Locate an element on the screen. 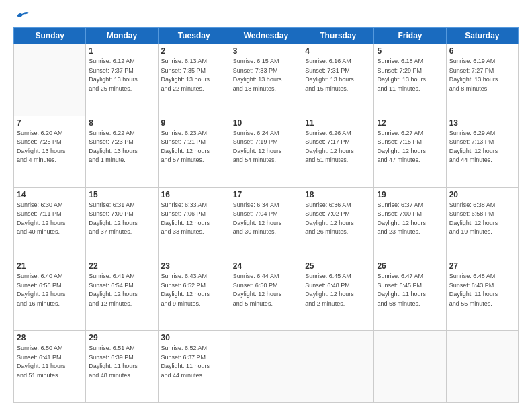 The width and height of the screenshot is (532, 411). day-info-line: Sunrise: 6:34 AM is located at coordinates (266, 205).